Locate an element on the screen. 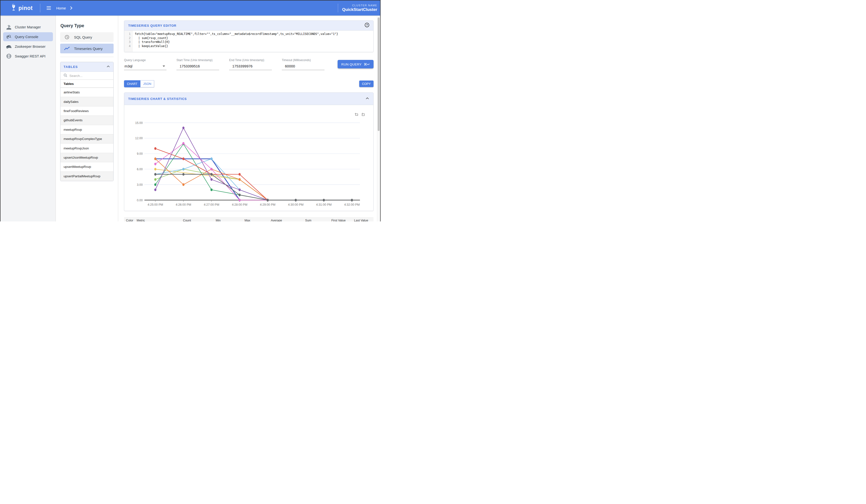  stats-col-color: Color is located at coordinates (131, 220).